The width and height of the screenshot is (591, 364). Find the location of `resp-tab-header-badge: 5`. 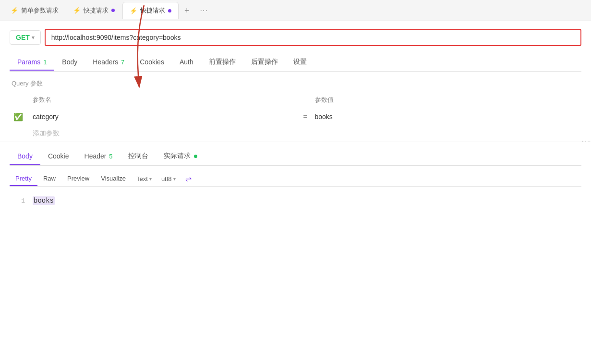

resp-tab-header-badge: 5 is located at coordinates (110, 157).